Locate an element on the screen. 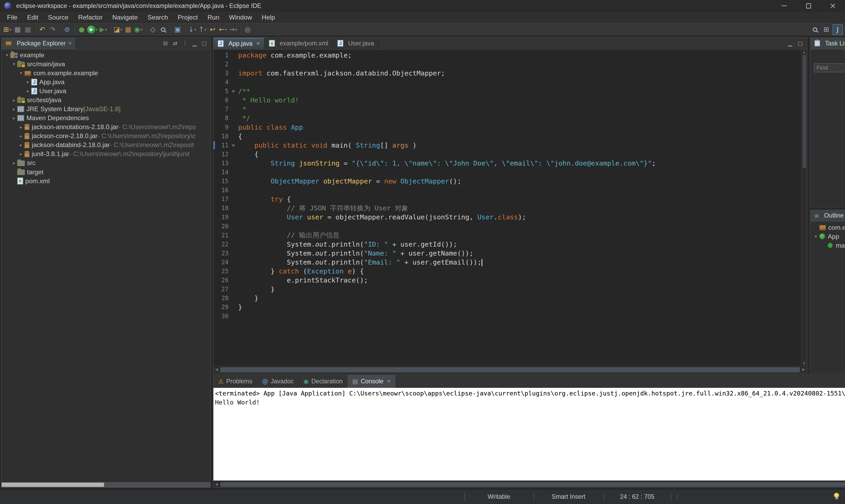 The height and width of the screenshot is (504, 845). collapse-all-button: ⊟ is located at coordinates (165, 43).